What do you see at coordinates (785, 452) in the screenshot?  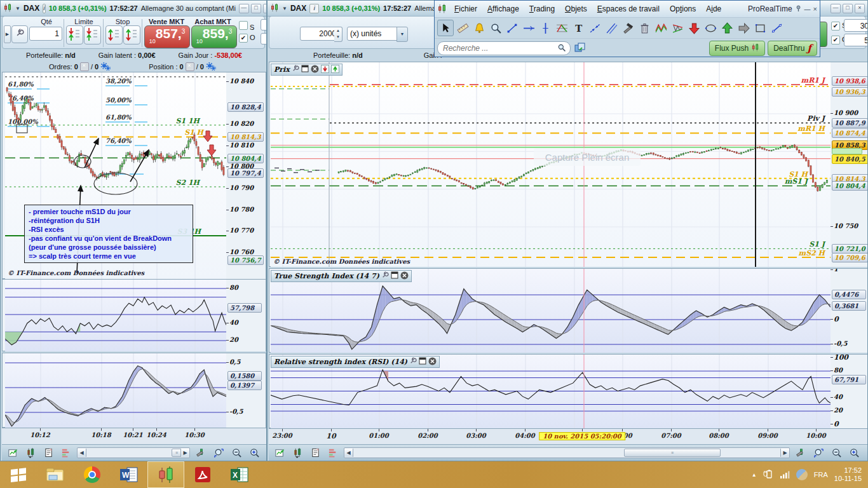 I see `scroll-right-icon: ▶` at bounding box center [785, 452].